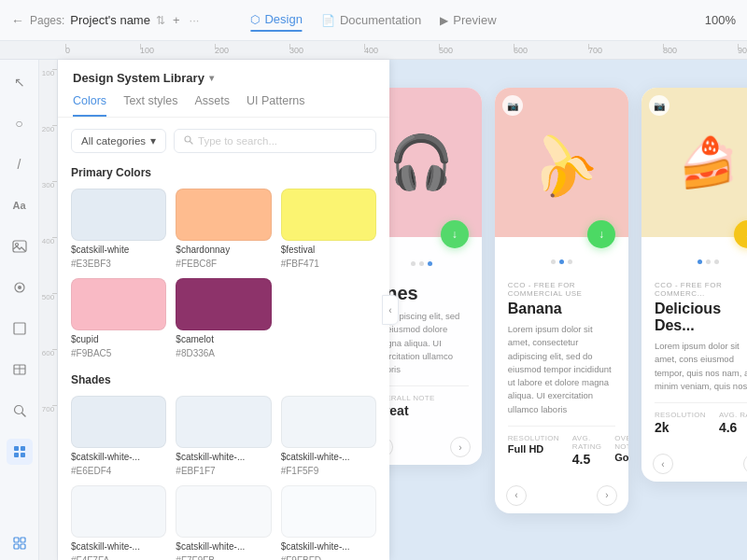 The width and height of the screenshot is (747, 560). Describe the element at coordinates (119, 340) in the screenshot. I see `color-name: $cupid` at that location.